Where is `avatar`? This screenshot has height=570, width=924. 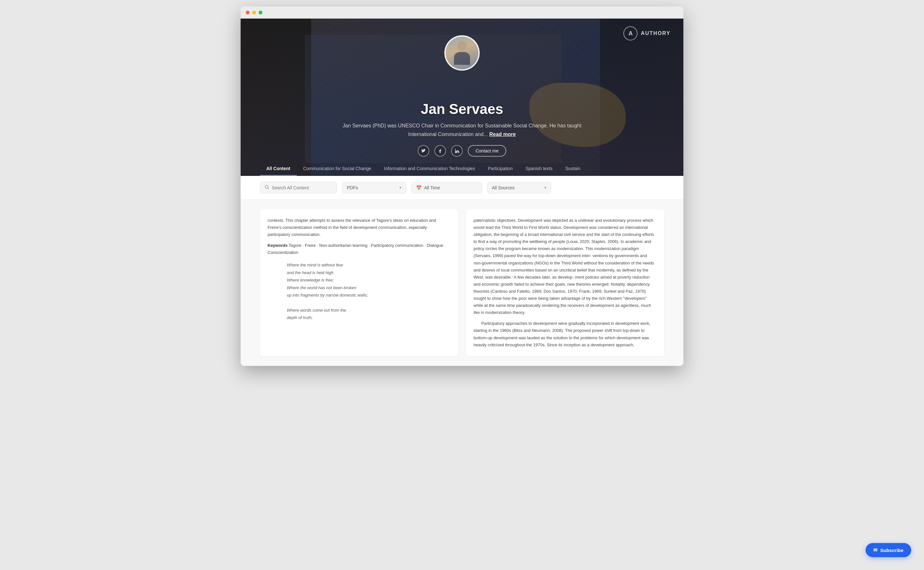
avatar is located at coordinates (462, 53).